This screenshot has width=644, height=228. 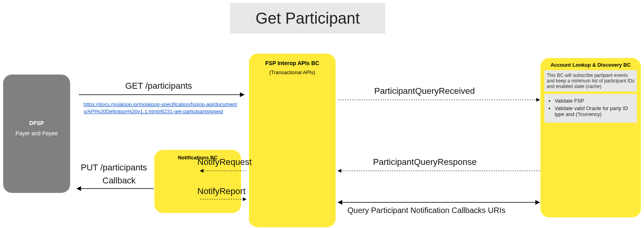 What do you see at coordinates (36, 133) in the screenshot?
I see `dfsp-sub: Payer and Payee` at bounding box center [36, 133].